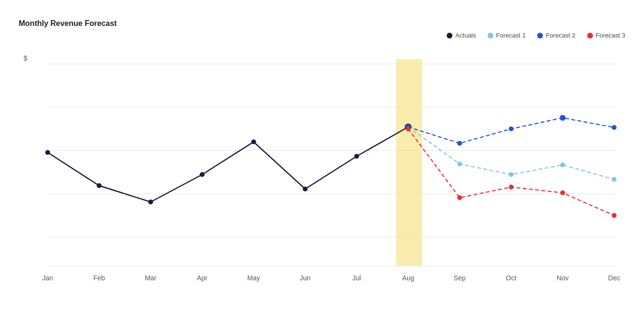  What do you see at coordinates (450, 36) in the screenshot?
I see `legend-dot-actuals` at bounding box center [450, 36].